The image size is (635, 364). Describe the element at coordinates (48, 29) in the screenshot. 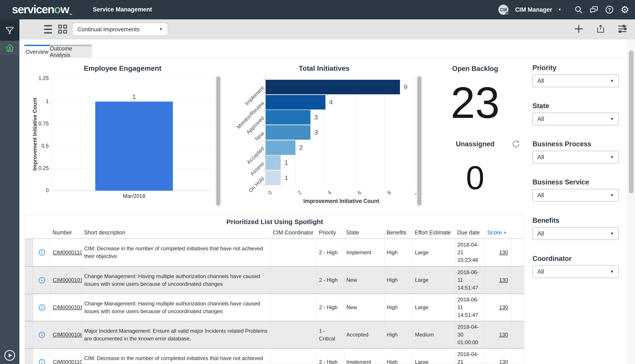

I see `menu-icon` at that location.